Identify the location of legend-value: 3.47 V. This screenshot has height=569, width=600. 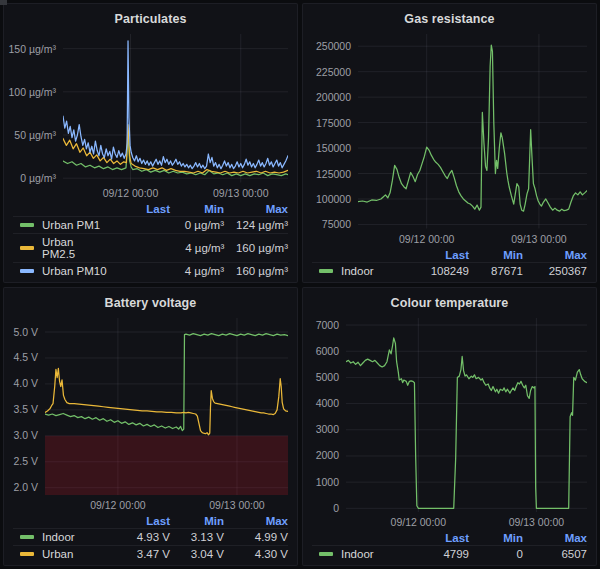
(139, 554).